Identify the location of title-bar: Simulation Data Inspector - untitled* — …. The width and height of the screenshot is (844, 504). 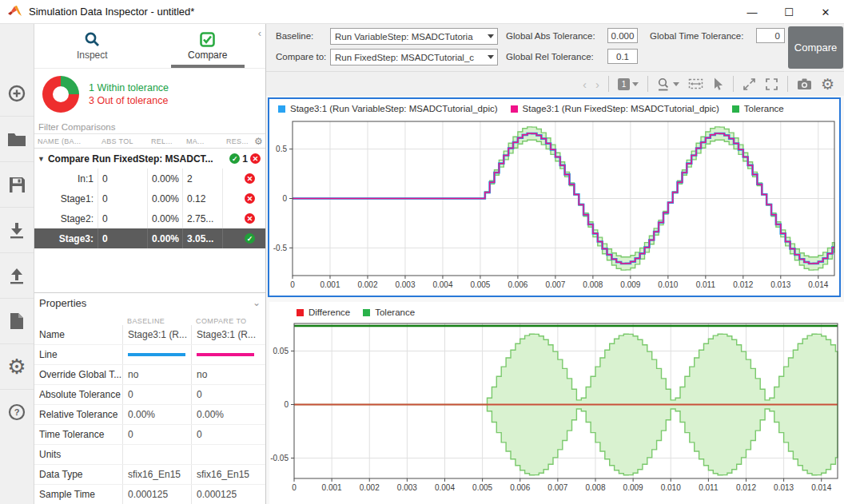
(422, 12).